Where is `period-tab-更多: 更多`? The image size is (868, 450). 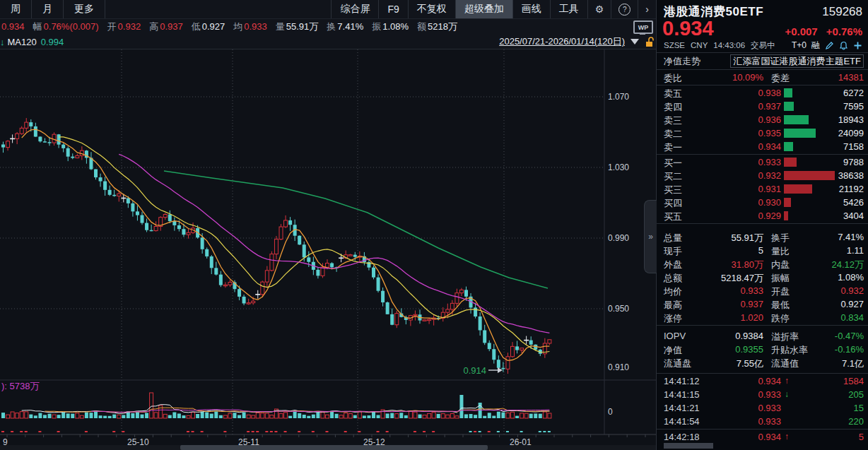 period-tab-更多: 更多 is located at coordinates (84, 9).